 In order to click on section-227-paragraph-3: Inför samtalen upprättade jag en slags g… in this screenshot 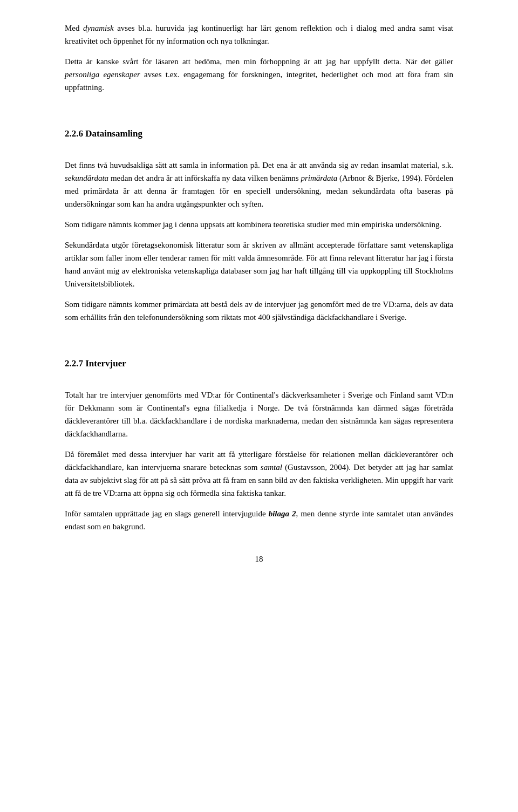, I will do `click(259, 520)`.